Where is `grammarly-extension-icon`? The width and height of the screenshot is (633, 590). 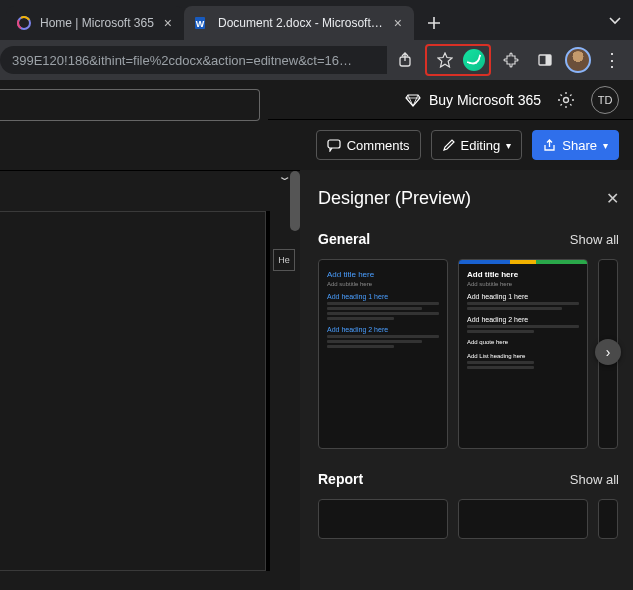
grammarly-extension-icon is located at coordinates (474, 60).